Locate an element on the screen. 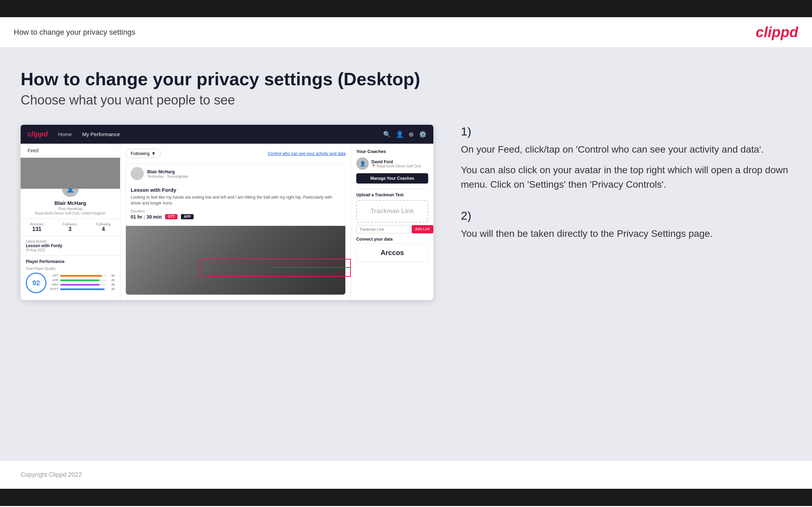 The image size is (812, 507). bar-putt: PUTT 96 is located at coordinates (83, 289).